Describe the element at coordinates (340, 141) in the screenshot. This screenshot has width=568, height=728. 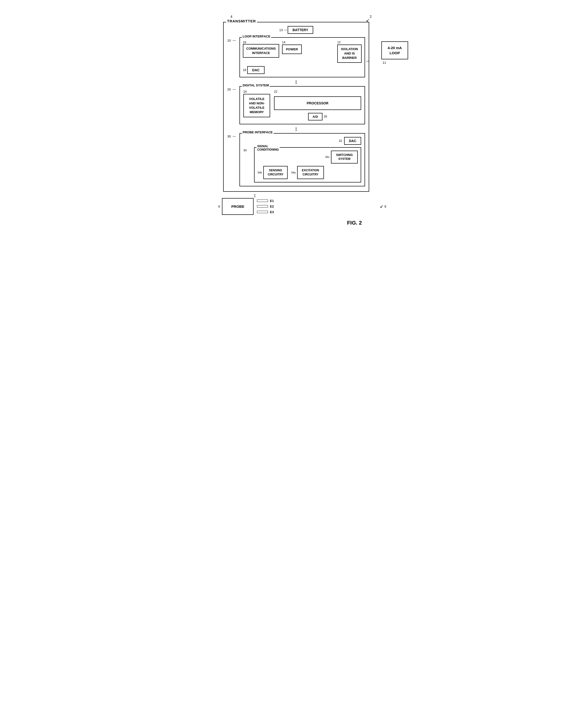
I see `ref-32: 32` at that location.